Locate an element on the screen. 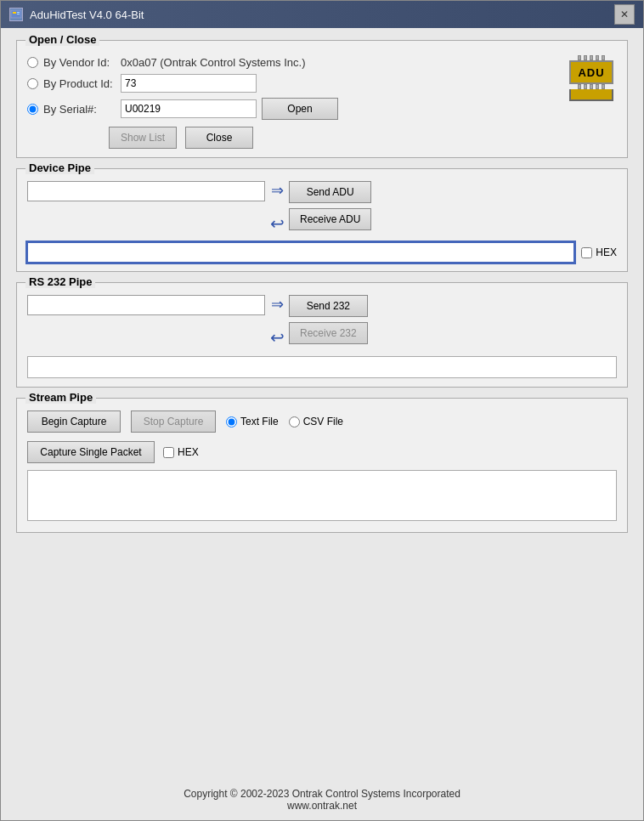  footer: Copyright © 2002-2023 Ontrak Control Sys… is located at coordinates (322, 800).